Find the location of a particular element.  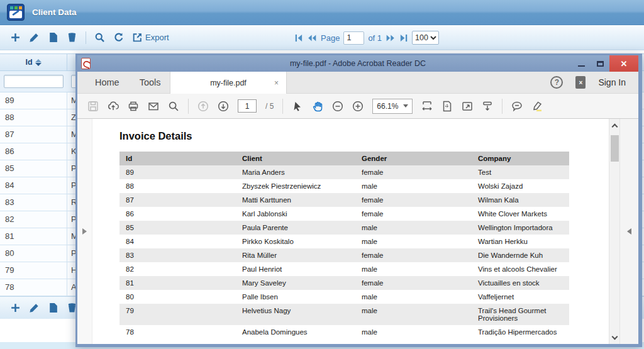

comment-button is located at coordinates (517, 106).